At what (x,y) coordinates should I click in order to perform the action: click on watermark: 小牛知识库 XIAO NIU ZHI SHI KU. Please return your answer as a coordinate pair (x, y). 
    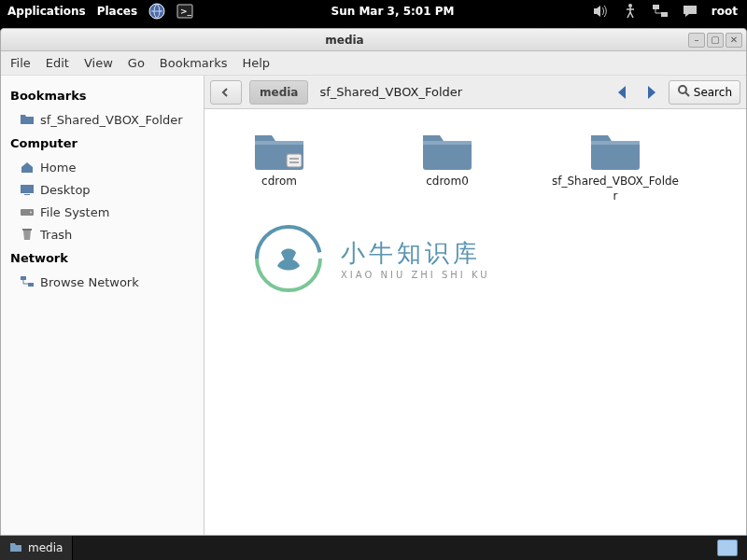
    Looking at the image, I should click on (371, 259).